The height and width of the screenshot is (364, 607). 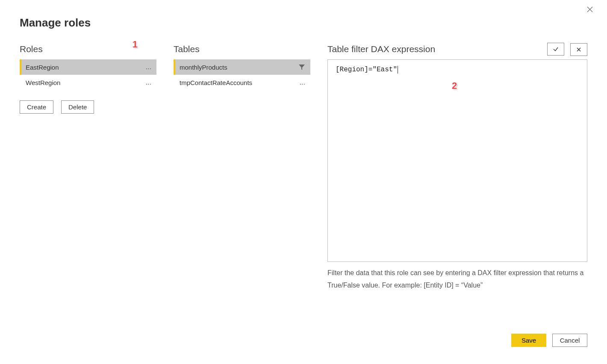 What do you see at coordinates (242, 82) in the screenshot?
I see `table-item: tmpContactRateAccounts ...` at bounding box center [242, 82].